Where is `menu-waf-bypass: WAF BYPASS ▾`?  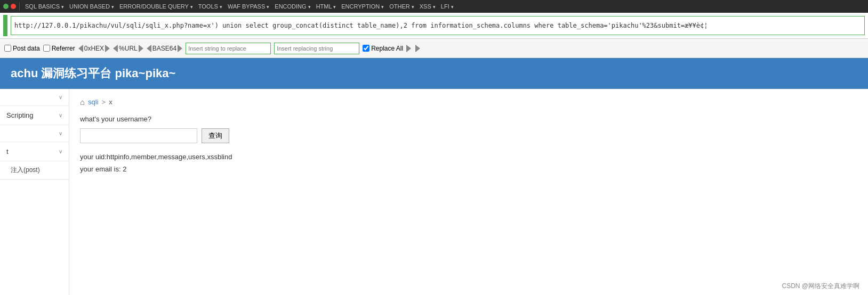 menu-waf-bypass: WAF BYPASS ▾ is located at coordinates (248, 6).